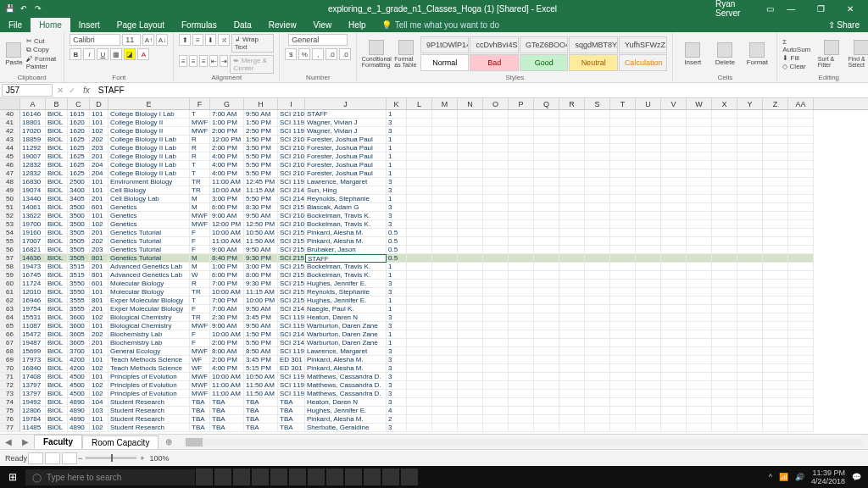 The width and height of the screenshot is (868, 488). Describe the element at coordinates (99, 208) in the screenshot. I see `cell: 601` at that location.